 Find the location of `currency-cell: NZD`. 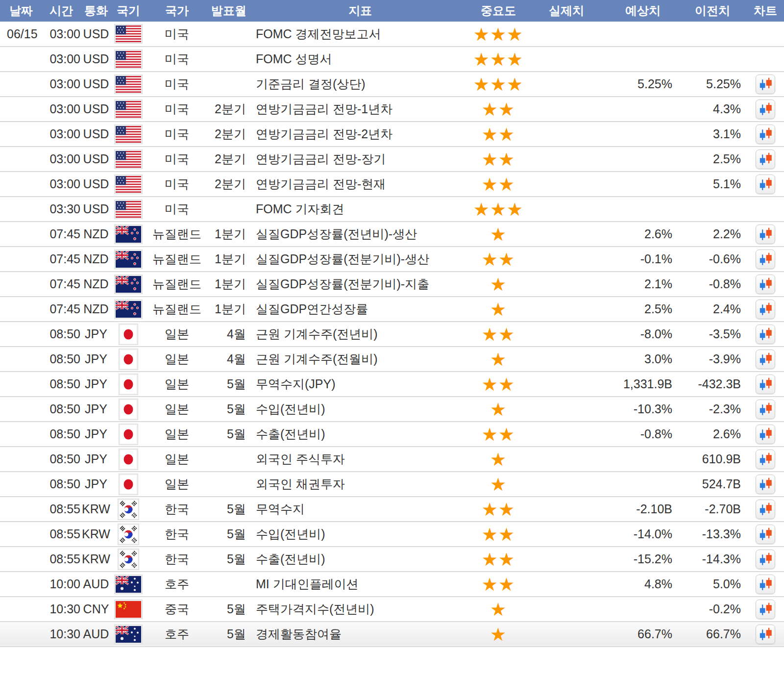

currency-cell: NZD is located at coordinates (96, 309).